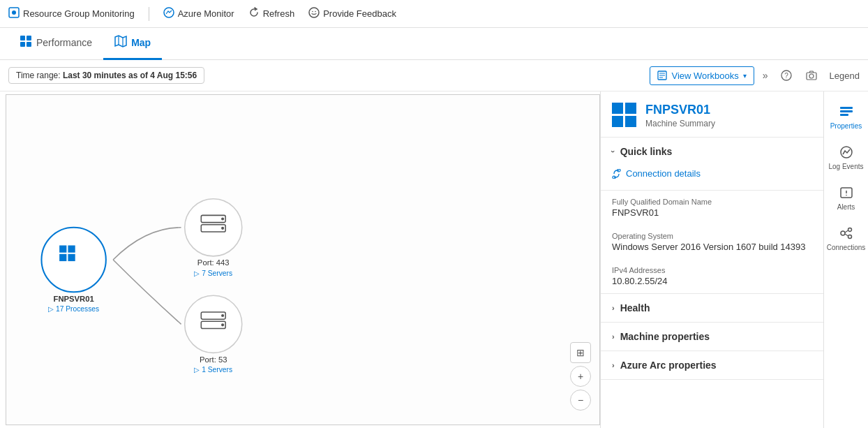  What do you see at coordinates (846, 193) in the screenshot?
I see `alerts-icon` at bounding box center [846, 193].